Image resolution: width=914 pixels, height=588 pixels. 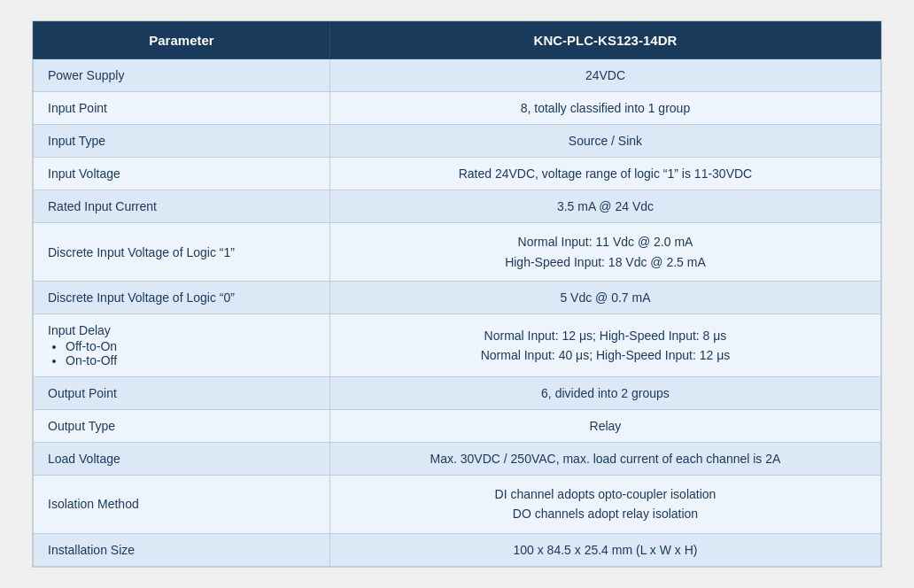 I want to click on param-cell: Discrete Input Voltage of Logic “1”, so click(x=182, y=252).